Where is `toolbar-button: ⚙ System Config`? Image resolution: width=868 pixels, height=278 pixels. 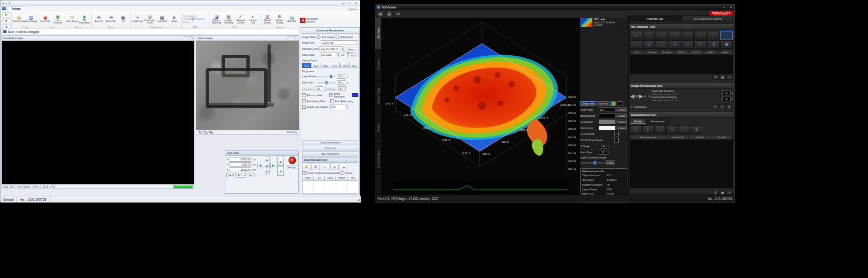
toolbar-button: ⚙ System Config is located at coordinates (280, 19).